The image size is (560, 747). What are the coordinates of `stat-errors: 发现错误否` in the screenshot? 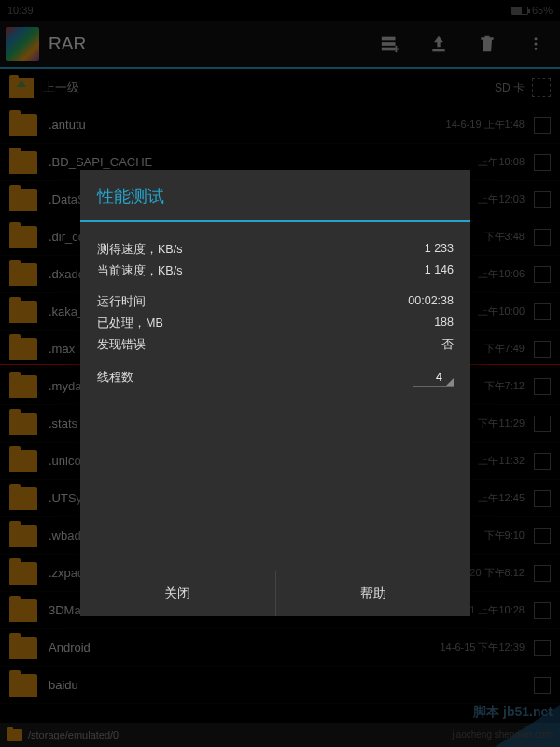 It's located at (275, 345).